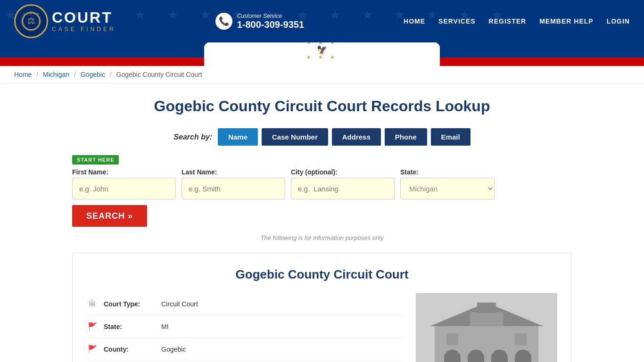 This screenshot has height=362, width=644. Describe the element at coordinates (165, 327) in the screenshot. I see `court-state-value: MI` at that location.